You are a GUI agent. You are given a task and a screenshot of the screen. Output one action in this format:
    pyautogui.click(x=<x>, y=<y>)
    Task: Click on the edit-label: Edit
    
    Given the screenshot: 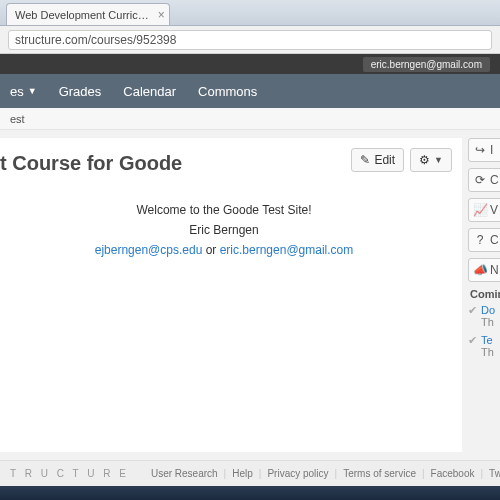 What is the action you would take?
    pyautogui.click(x=384, y=160)
    